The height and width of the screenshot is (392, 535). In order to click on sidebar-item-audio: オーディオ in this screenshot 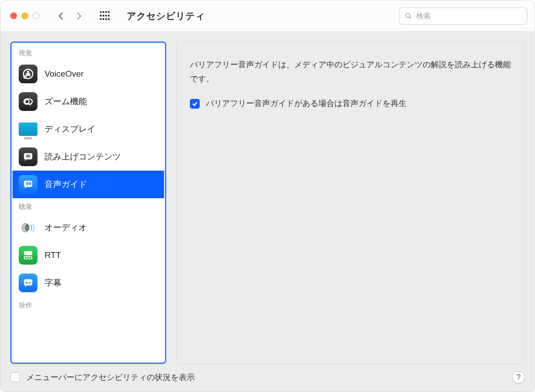, I will do `click(88, 228)`.